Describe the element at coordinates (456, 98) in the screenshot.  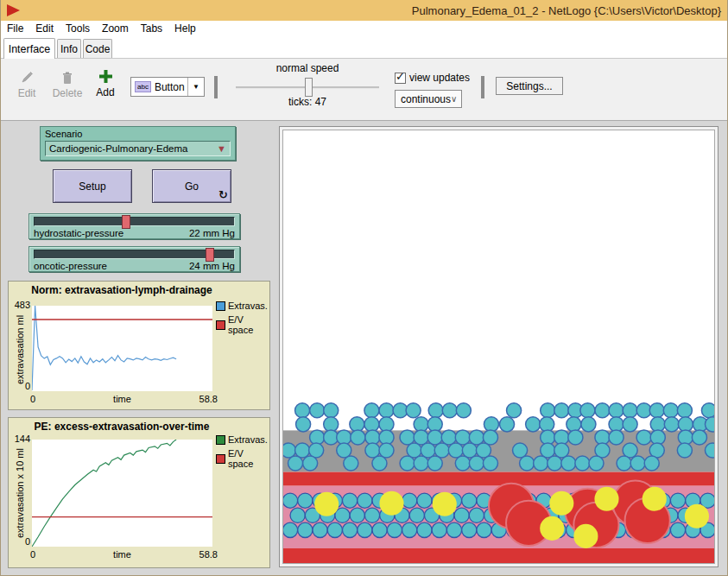
I see `chevron-down-icon: ∨` at that location.